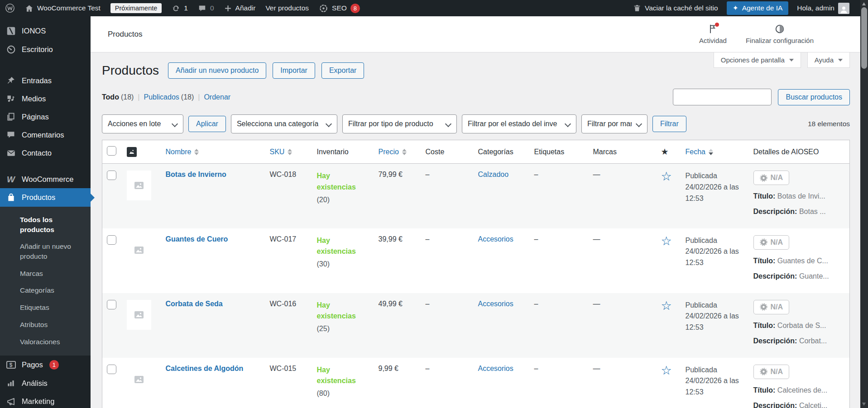  What do you see at coordinates (780, 34) in the screenshot?
I see `finish-setup-button: Finalizar configuración` at bounding box center [780, 34].